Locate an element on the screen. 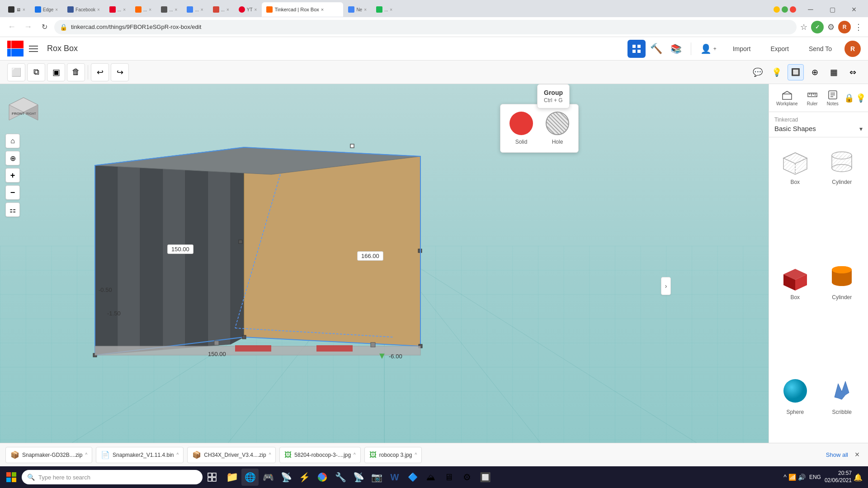  lock-icon: 🔒 is located at coordinates (849, 98).